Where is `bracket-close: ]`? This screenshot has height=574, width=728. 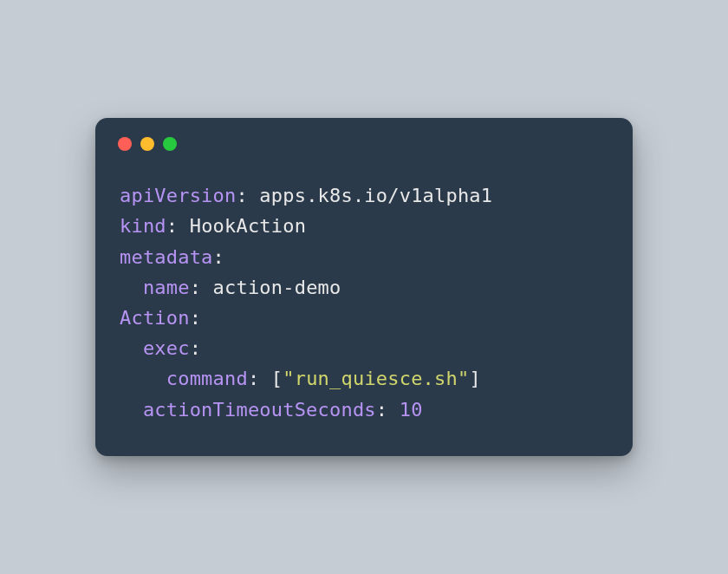 bracket-close: ] is located at coordinates (475, 378).